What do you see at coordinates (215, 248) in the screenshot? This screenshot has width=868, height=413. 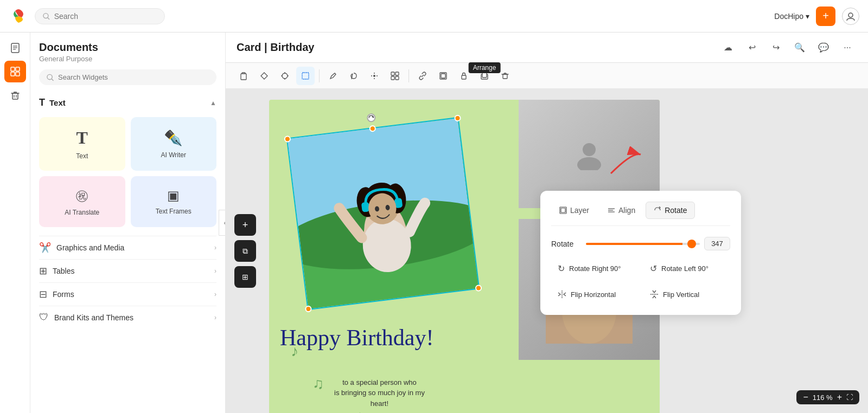 I see `graphics-chevron: ›` at bounding box center [215, 248].